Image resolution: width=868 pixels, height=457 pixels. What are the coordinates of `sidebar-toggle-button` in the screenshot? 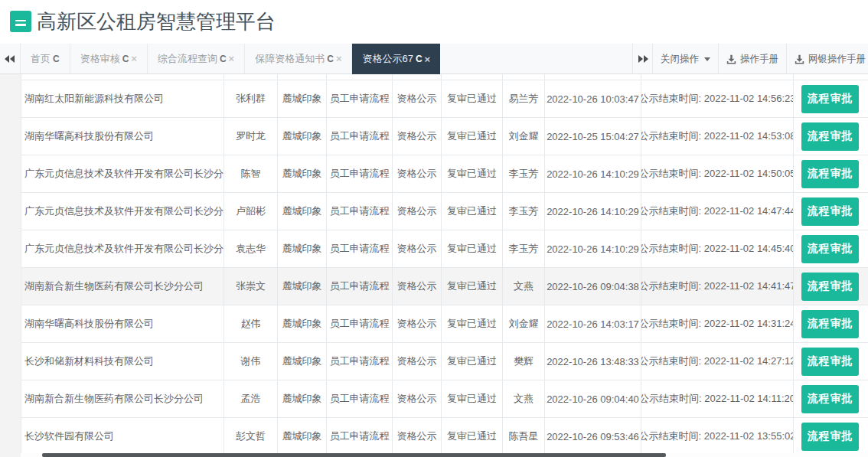 It's located at (21, 21).